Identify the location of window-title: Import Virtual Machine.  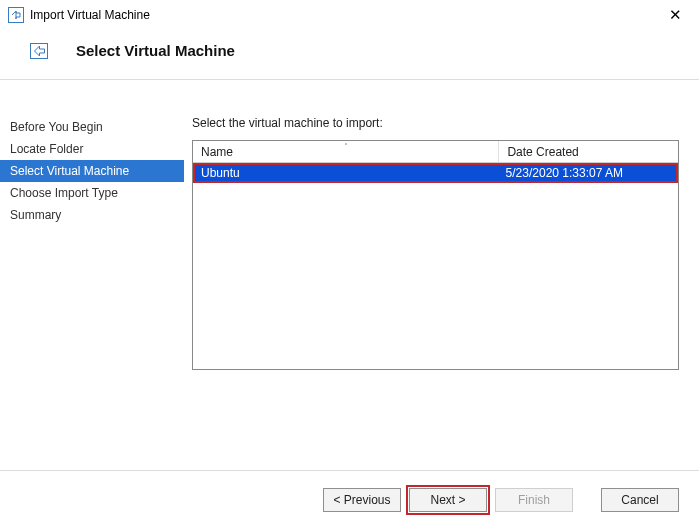
(342, 15).